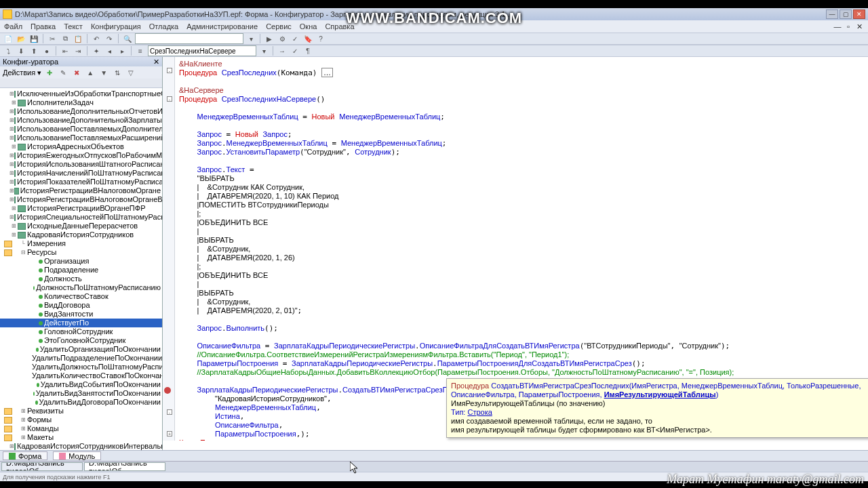 This screenshot has height=488, width=868. What do you see at coordinates (309, 26) in the screenshot?
I see `menu-windows: Окна` at bounding box center [309, 26].